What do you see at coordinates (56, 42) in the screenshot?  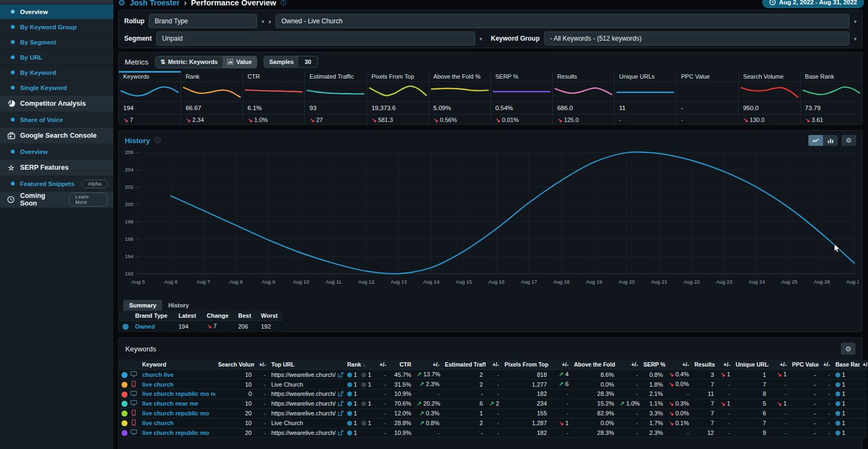 I see `sidebar-item-by-segment: By Segment` at bounding box center [56, 42].